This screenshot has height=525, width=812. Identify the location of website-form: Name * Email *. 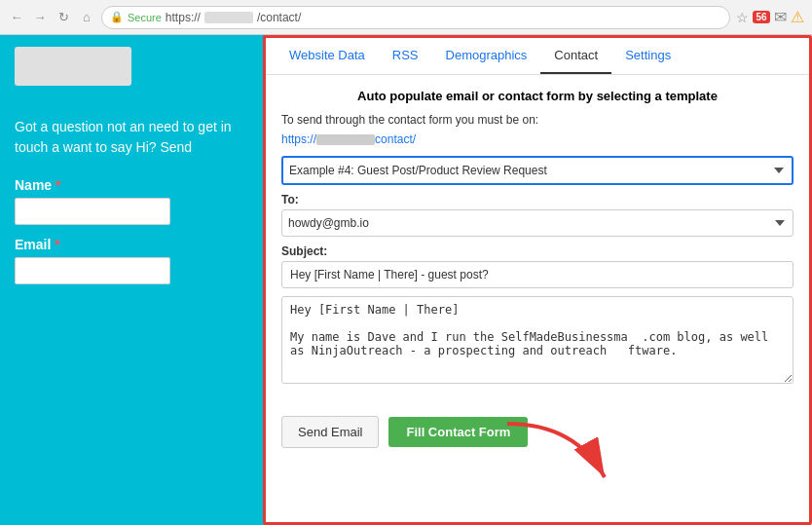
(138, 237).